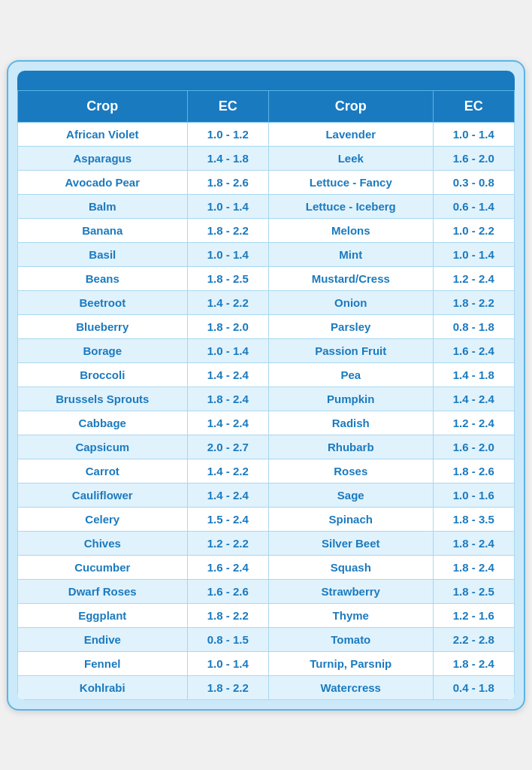  What do you see at coordinates (103, 326) in the screenshot?
I see `crop-name: Blueberry` at bounding box center [103, 326].